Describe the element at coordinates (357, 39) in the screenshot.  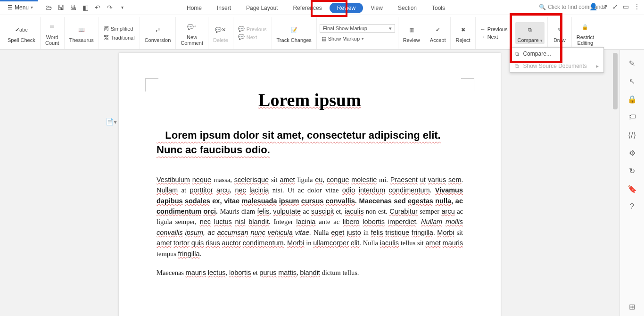
I see `show-markup-button: ▤Show Markup▾` at that location.